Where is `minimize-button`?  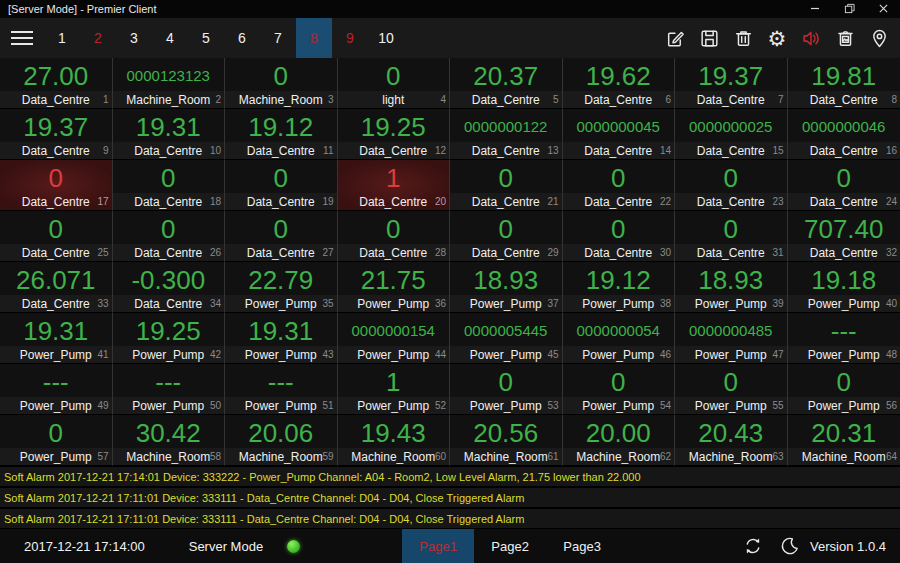
minimize-button is located at coordinates (815, 9).